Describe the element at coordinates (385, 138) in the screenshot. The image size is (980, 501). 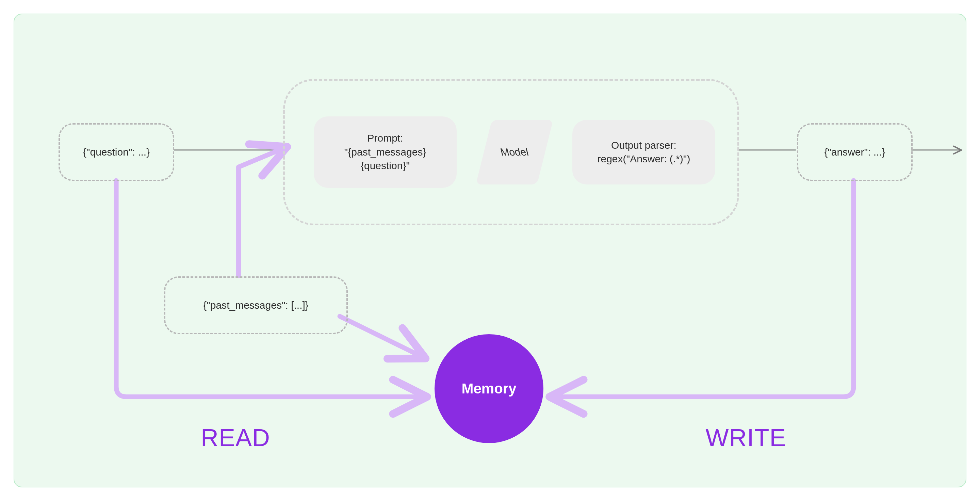
I see `prompt-line1: Prompt:` at that location.